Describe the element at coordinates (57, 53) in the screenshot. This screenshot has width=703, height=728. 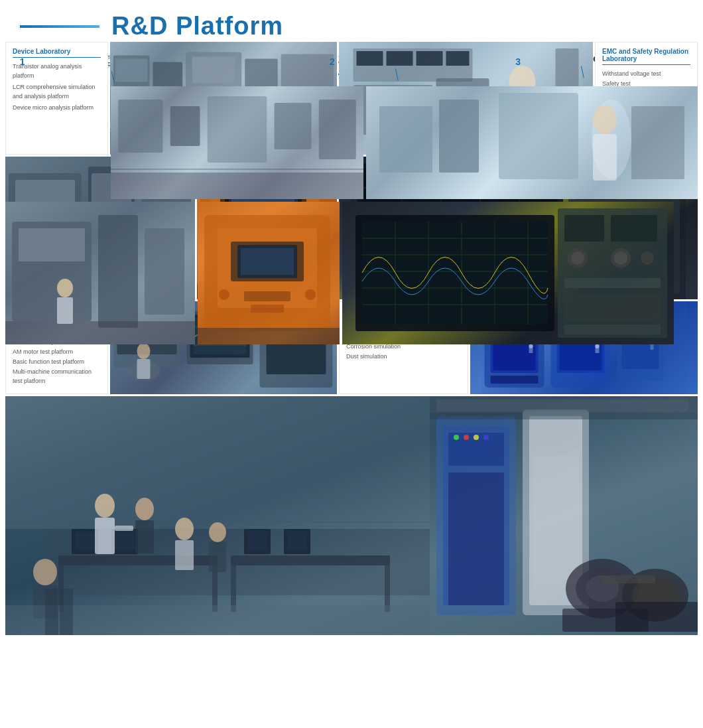
I see `device-lab-title-2: Device Laboratory` at that location.